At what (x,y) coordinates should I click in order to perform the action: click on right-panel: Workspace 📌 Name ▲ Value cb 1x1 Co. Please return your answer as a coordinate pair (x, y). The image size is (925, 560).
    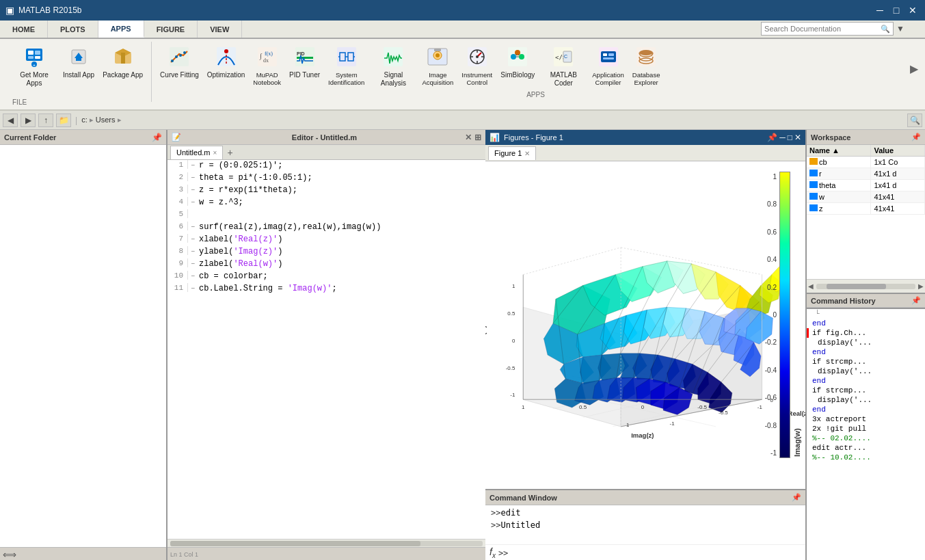
    Looking at the image, I should click on (866, 345).